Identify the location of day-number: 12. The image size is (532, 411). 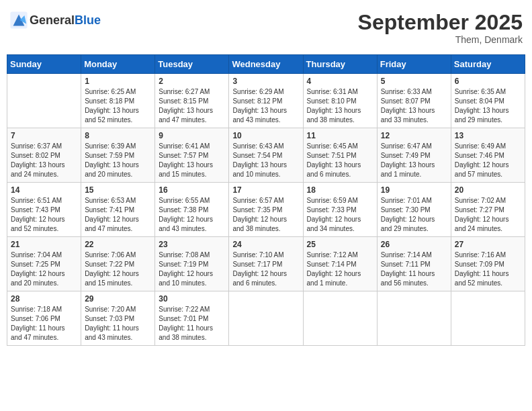
(414, 136).